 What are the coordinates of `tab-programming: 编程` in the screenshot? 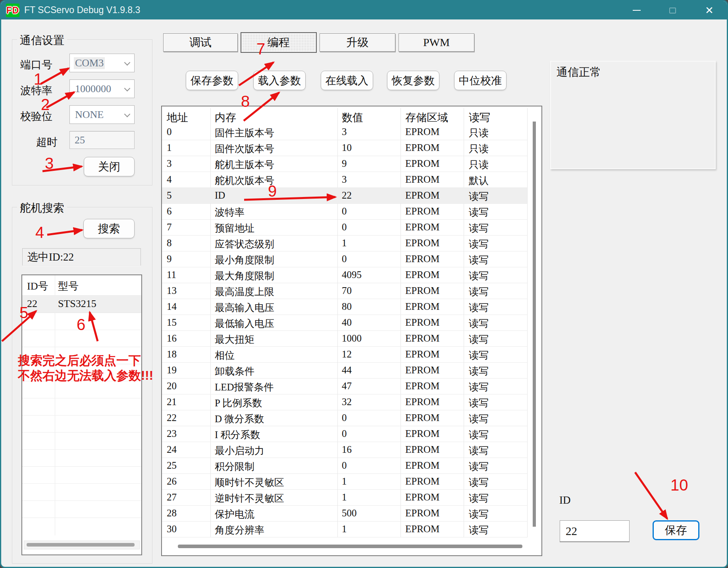 It's located at (279, 43).